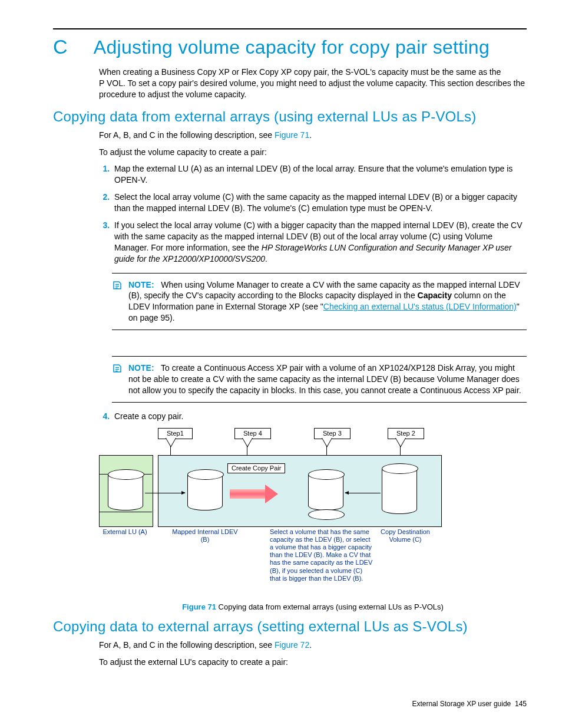  What do you see at coordinates (405, 536) in the screenshot?
I see `label-copy-dest: Copy Destination Volume (C)` at bounding box center [405, 536].